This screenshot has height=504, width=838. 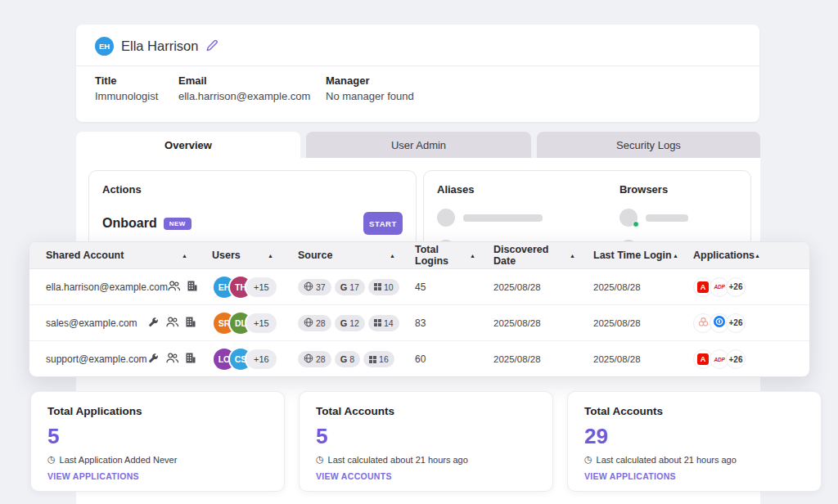 What do you see at coordinates (454, 287) in the screenshot?
I see `total-logins-value: 45` at bounding box center [454, 287].